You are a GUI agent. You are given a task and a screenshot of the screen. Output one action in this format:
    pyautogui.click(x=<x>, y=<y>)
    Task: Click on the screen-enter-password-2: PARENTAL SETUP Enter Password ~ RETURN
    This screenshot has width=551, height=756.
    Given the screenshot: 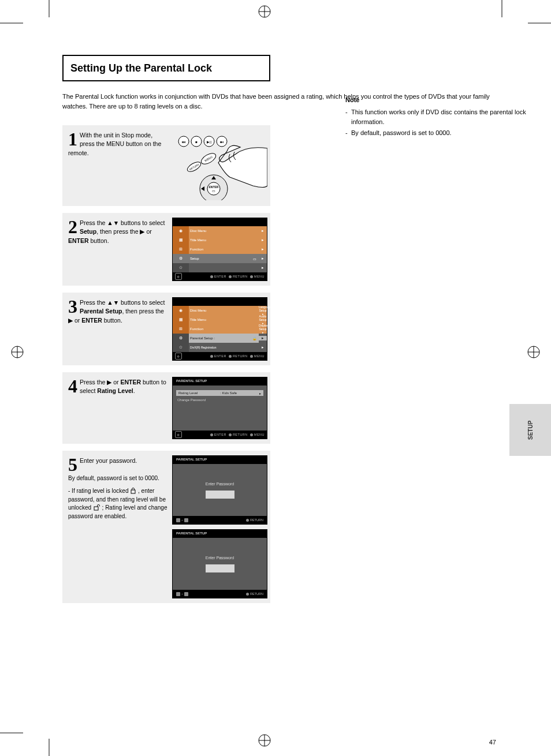 What is the action you would take?
    pyautogui.click(x=219, y=564)
    